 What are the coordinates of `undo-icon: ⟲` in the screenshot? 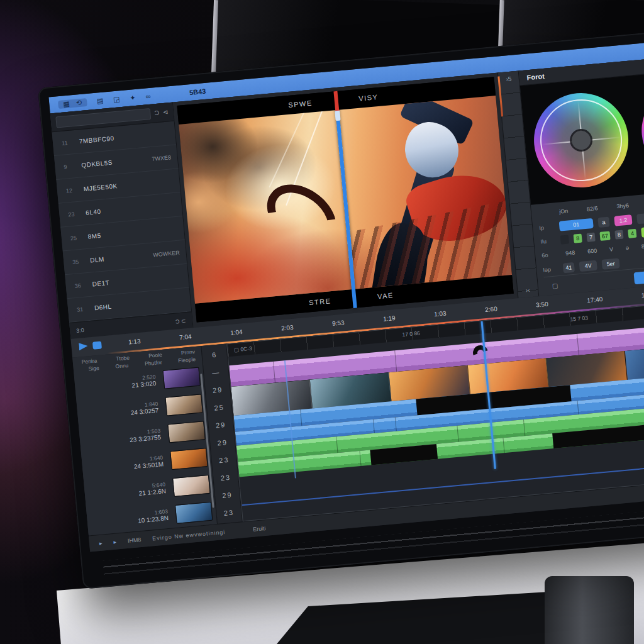 It's located at (79, 103).